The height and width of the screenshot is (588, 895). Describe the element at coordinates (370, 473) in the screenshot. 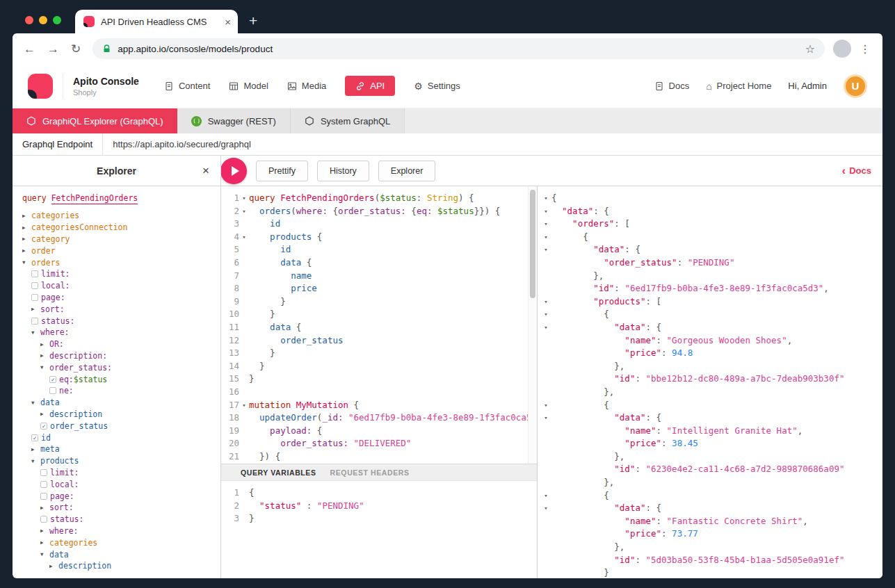

I see `tab-request-headers: REQUEST HEADERS` at that location.